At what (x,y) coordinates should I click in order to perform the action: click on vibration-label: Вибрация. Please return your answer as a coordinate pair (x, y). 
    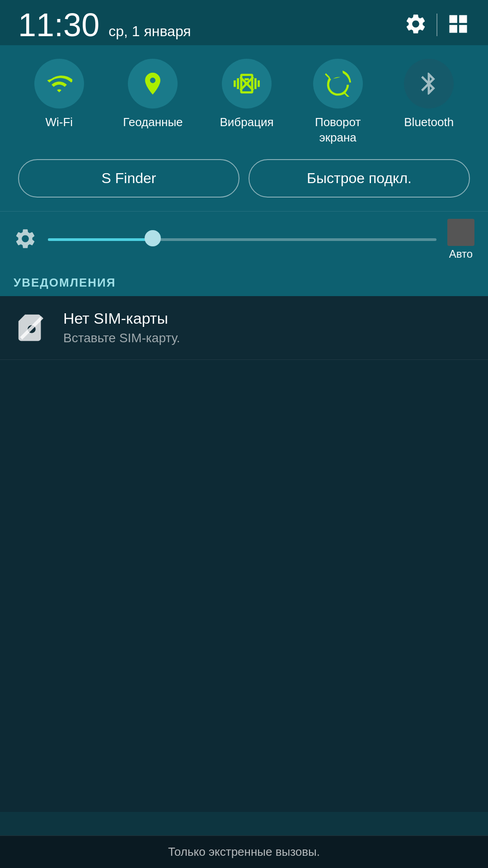
    Looking at the image, I should click on (247, 123).